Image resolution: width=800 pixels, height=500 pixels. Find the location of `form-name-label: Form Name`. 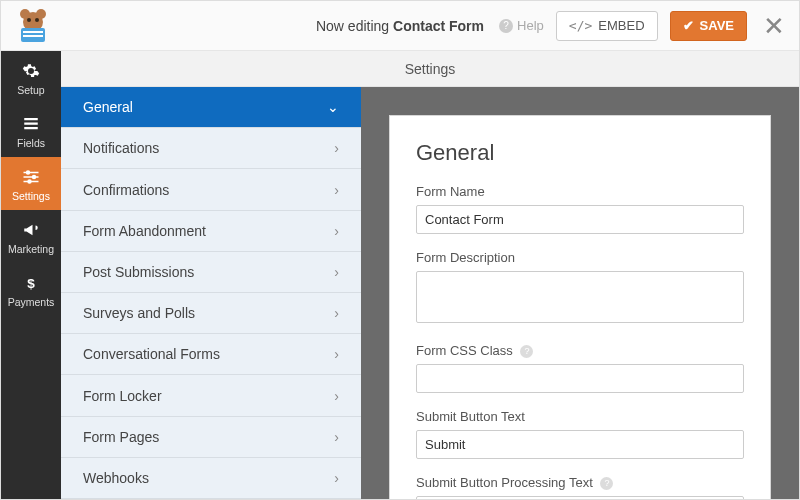

form-name-label: Form Name is located at coordinates (580, 192).